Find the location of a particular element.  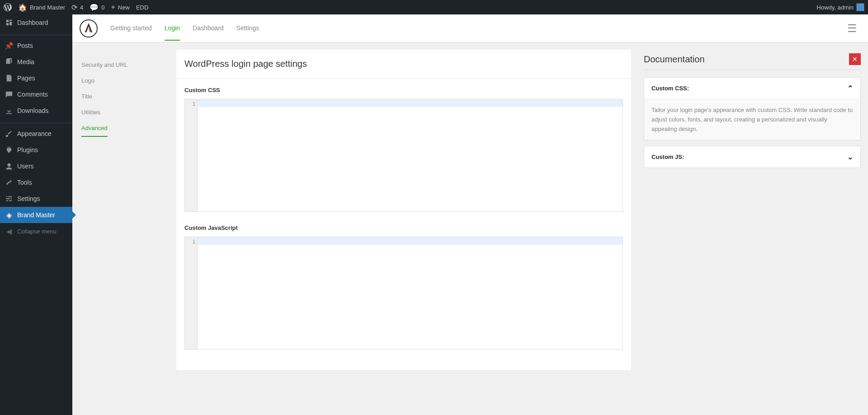

brush-icon is located at coordinates (9, 134).